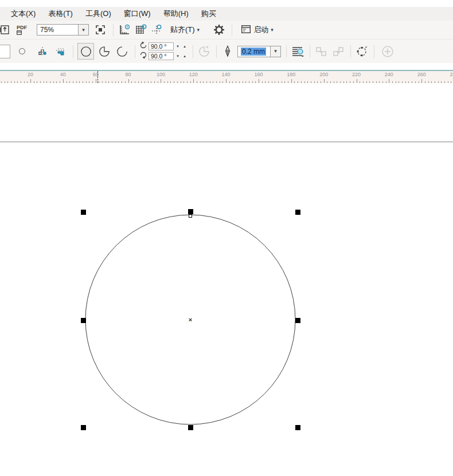 Image resolution: width=453 pixels, height=476 pixels. What do you see at coordinates (6, 30) in the screenshot?
I see `import-button` at bounding box center [6, 30].